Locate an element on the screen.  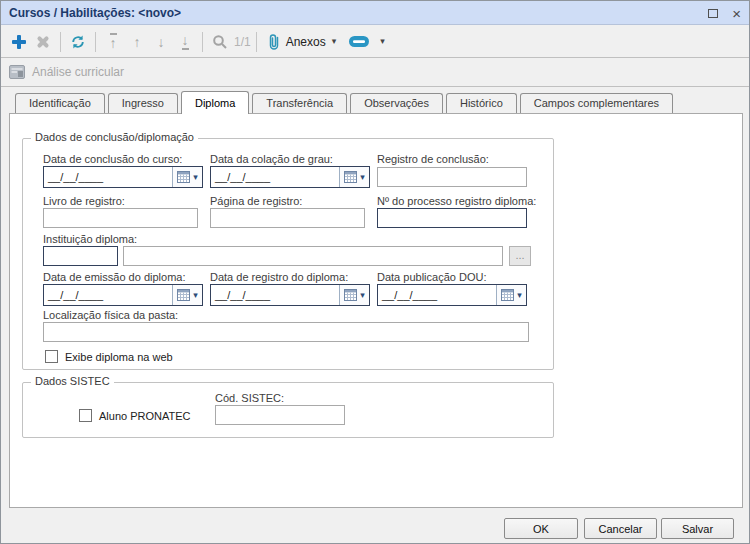
toolbar: ↑ ↑ ↓ ↓ 1/1 Anexos ▾ ▾ is located at coordinates (375, 42).